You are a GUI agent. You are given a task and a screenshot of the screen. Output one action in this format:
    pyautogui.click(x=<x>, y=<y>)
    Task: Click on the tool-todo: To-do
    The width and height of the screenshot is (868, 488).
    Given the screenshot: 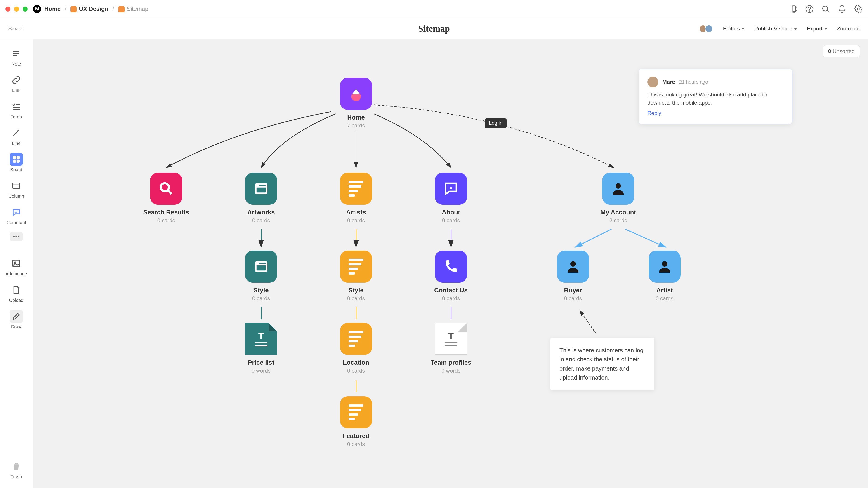 What is the action you would take?
    pyautogui.click(x=16, y=110)
    